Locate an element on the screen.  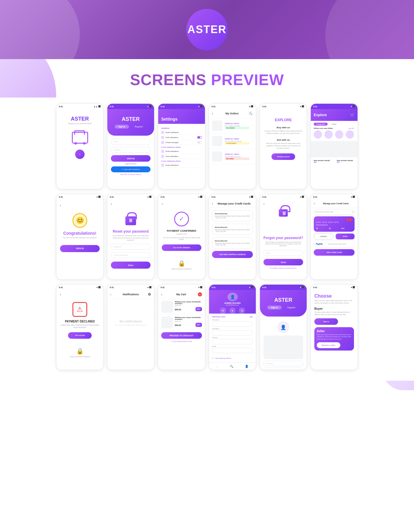
country-field is located at coordinates (232, 342).